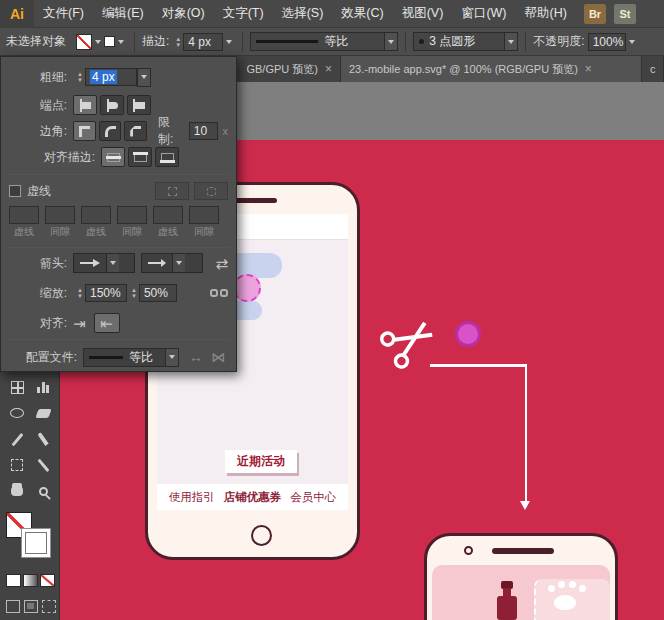 Image resolution: width=664 pixels, height=620 pixels. Describe the element at coordinates (167, 157) in the screenshot. I see `align-stroke-outside-button` at that location.